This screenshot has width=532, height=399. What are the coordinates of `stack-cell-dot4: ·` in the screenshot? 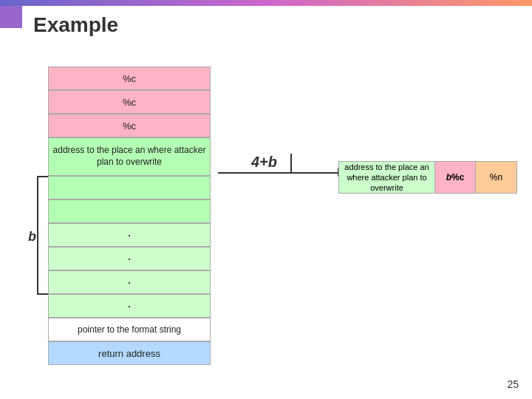 It's located at (129, 306).